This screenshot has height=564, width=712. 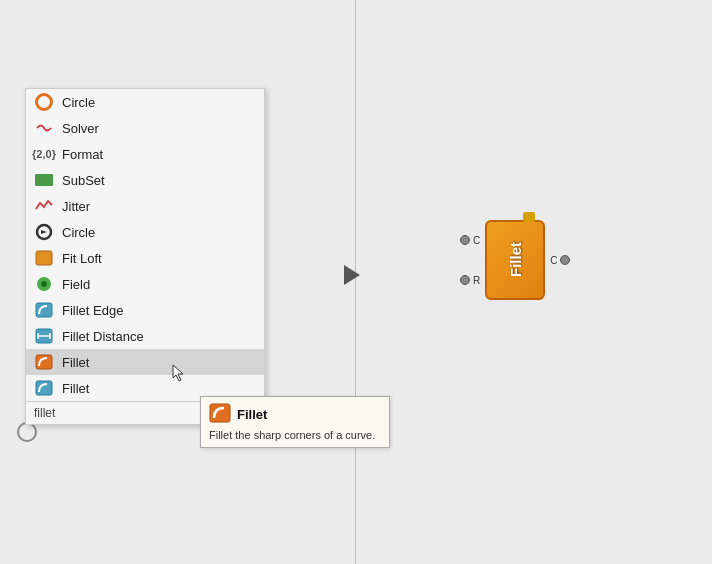 What do you see at coordinates (145, 102) in the screenshot?
I see `menu-item-circle-top: Circle` at bounding box center [145, 102].